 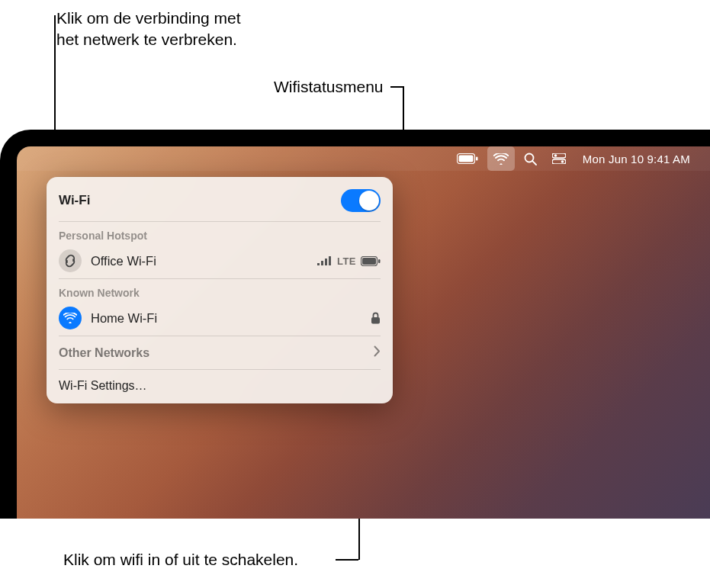 What do you see at coordinates (329, 87) in the screenshot?
I see `callout-statusmenu-label: Wifistatusmenu` at bounding box center [329, 87].